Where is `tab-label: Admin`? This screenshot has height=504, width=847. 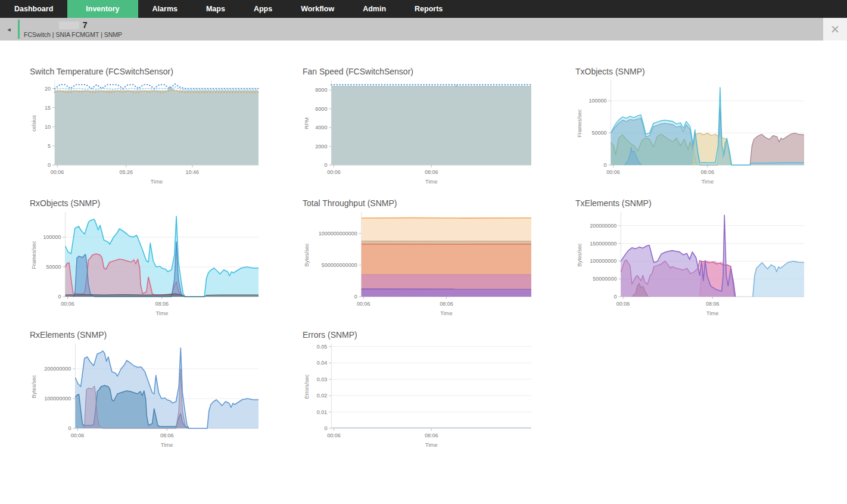
tab-label: Admin is located at coordinates (374, 9).